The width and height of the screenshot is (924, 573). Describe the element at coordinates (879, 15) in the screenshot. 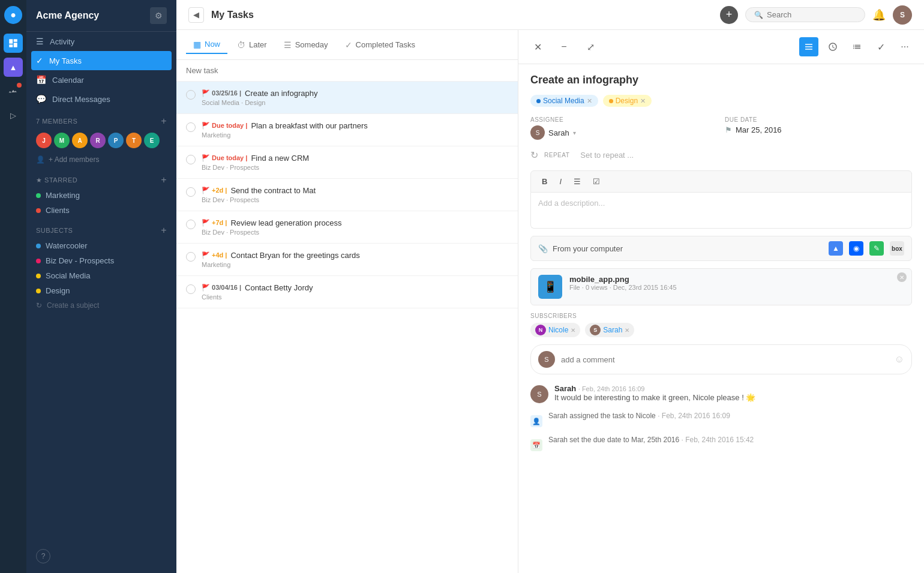

I see `bell-icon: 🔔` at that location.